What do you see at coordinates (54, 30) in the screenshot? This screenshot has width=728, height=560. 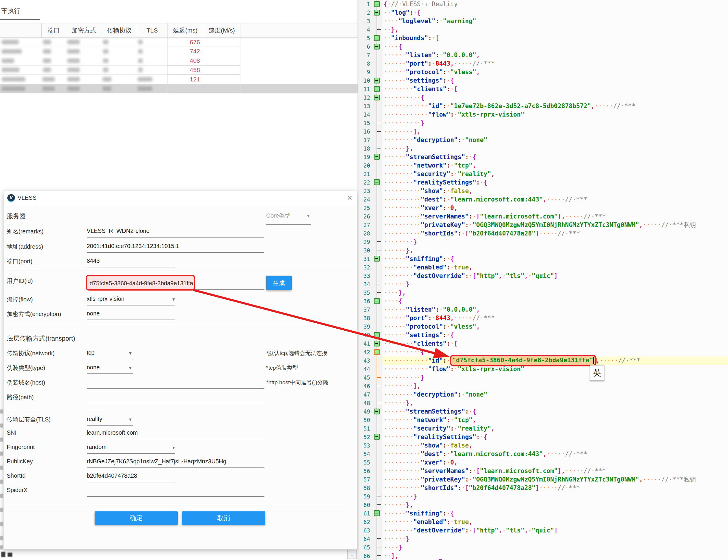 I see `table-header-cell: 端口` at bounding box center [54, 30].